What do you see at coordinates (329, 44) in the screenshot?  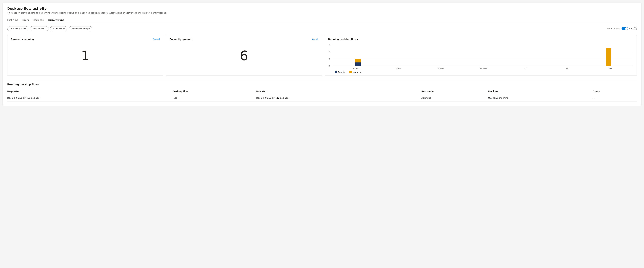 I see `y-label-6: 6` at bounding box center [329, 44].